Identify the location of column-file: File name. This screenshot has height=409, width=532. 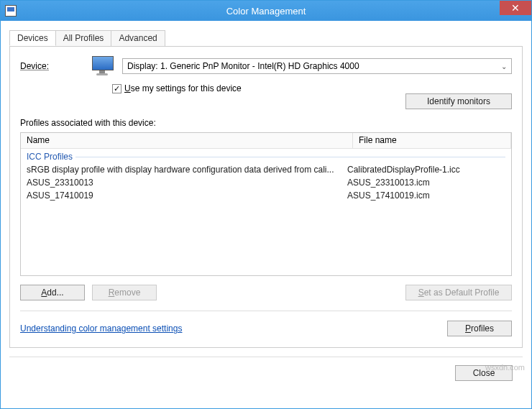
(432, 141).